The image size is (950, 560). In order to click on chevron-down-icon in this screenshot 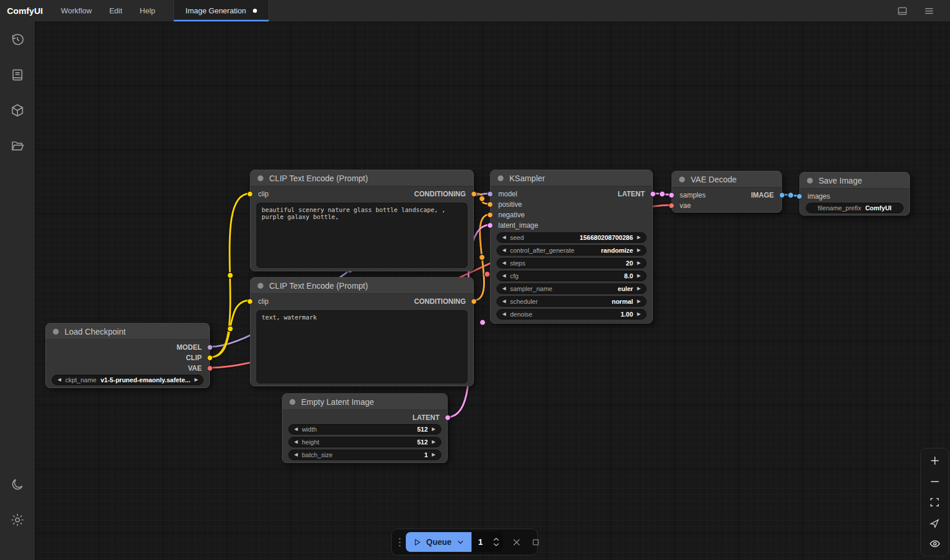, I will do `click(460, 542)`.